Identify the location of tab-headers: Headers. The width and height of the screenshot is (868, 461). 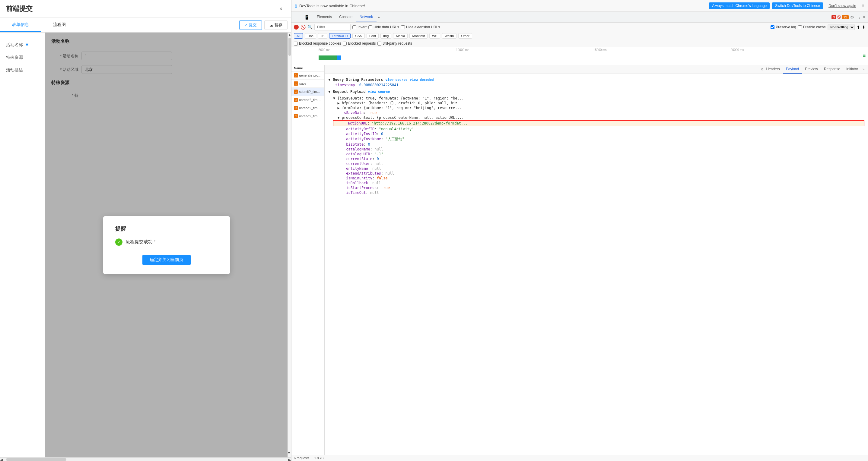
(773, 69).